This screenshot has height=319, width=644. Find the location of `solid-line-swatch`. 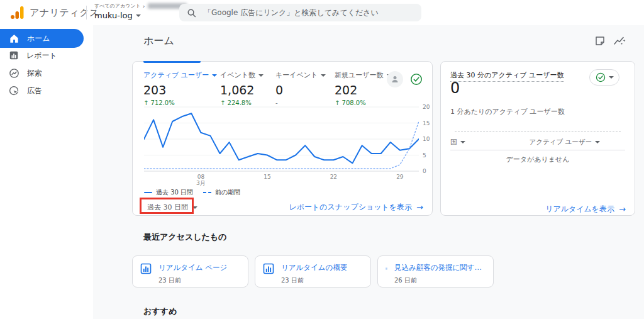

solid-line-swatch is located at coordinates (148, 193).